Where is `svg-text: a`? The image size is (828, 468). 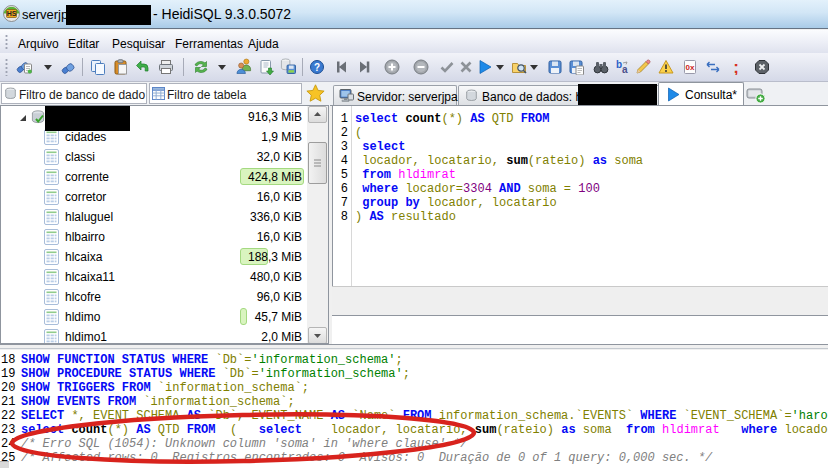 svg-text: a is located at coordinates (625, 70).